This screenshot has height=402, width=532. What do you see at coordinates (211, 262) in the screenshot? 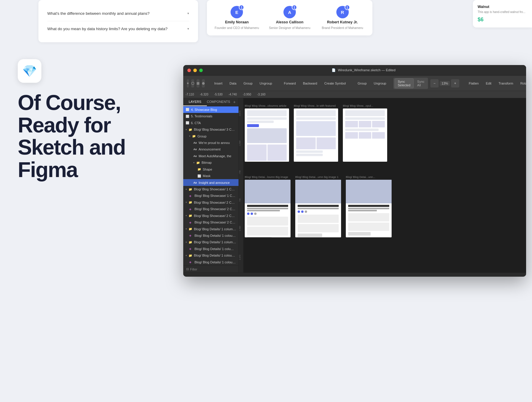
I see `layer-item-blog-details-3b: ◈ Blog/ Blog Details/ 1 coloumn...` at bounding box center [211, 262].